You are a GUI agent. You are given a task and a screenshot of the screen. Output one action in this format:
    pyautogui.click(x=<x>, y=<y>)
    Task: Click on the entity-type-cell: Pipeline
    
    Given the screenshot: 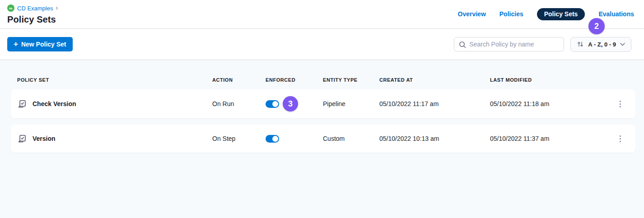 What is the action you would take?
    pyautogui.click(x=351, y=104)
    